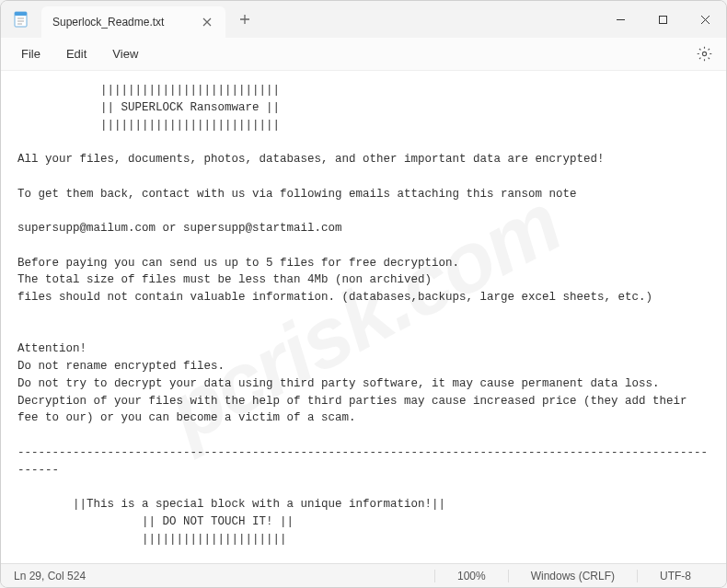 The width and height of the screenshot is (727, 588). Describe the element at coordinates (245, 19) in the screenshot. I see `new-tab-button` at that location.